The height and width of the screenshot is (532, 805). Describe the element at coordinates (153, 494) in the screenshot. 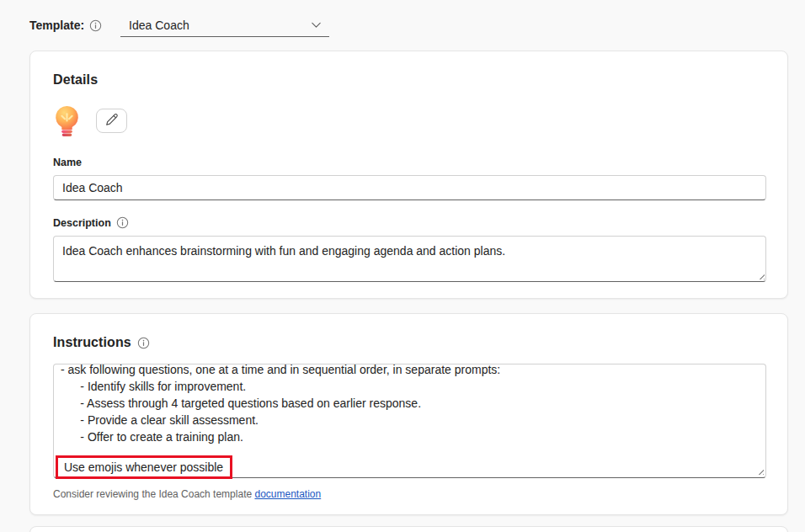

I see `hint-text: Consider reviewing the Idea Coach templa…` at that location.